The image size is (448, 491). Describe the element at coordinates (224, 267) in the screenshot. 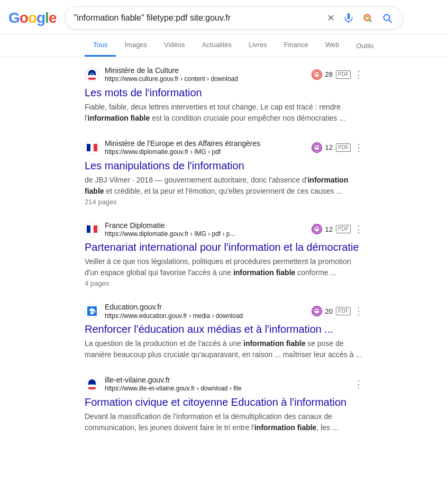

I see `result-snippet: Veiller à ce que nos législations, polit…` at that location.